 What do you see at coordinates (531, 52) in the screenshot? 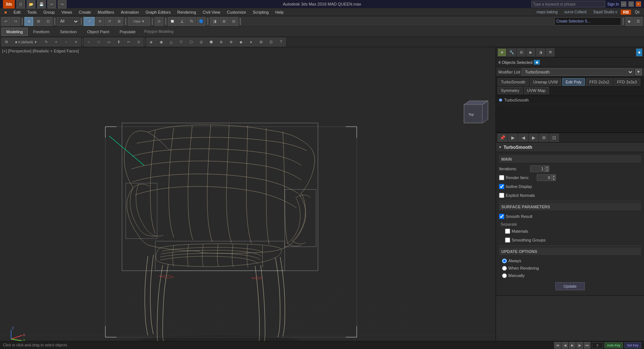
I see `rp-motion-panel: ▶` at bounding box center [531, 52].